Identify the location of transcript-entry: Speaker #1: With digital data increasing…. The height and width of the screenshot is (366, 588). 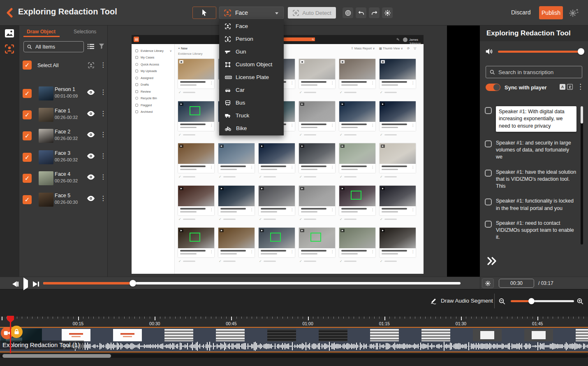
(532, 119).